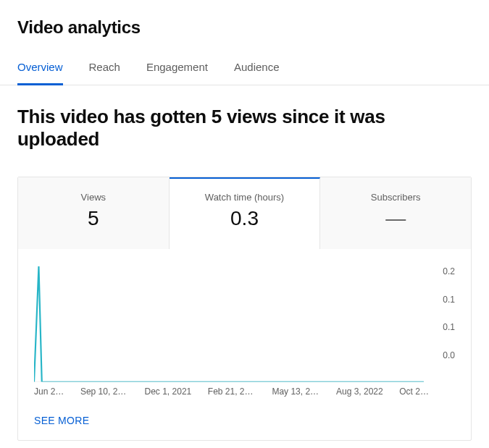 The image size is (489, 448). Describe the element at coordinates (232, 392) in the screenshot. I see `x-tick: Feb 21, 2022` at that location.